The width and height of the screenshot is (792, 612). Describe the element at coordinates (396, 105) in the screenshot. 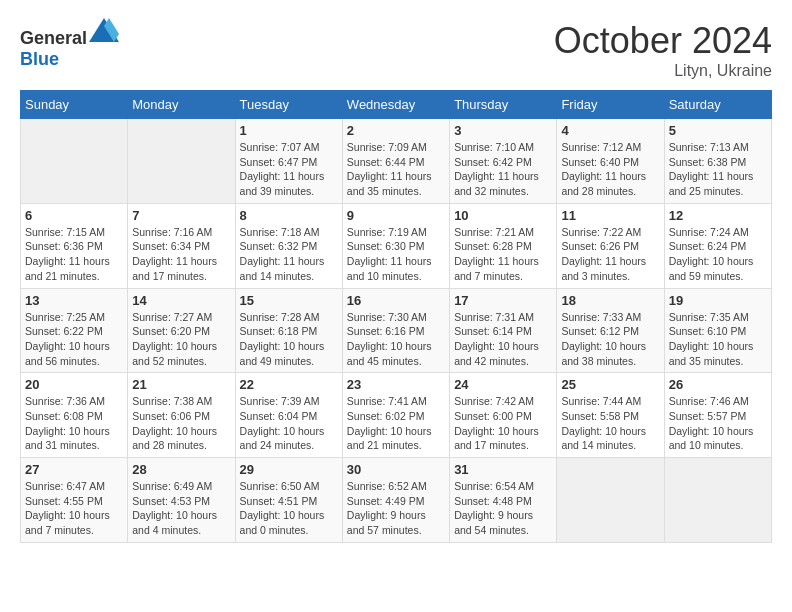

I see `header-day: Wednesday` at that location.